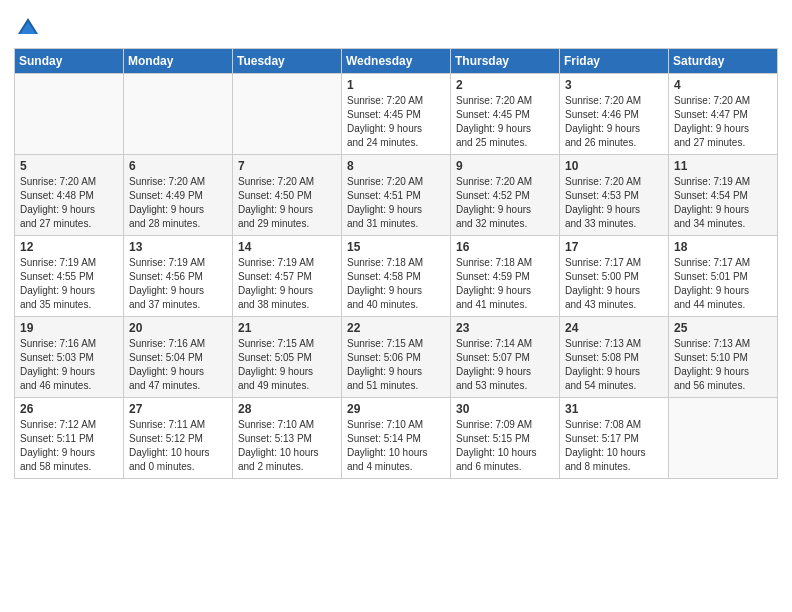 This screenshot has width=792, height=612. Describe the element at coordinates (396, 62) in the screenshot. I see `weekday-header-cell: Wednesday` at that location.